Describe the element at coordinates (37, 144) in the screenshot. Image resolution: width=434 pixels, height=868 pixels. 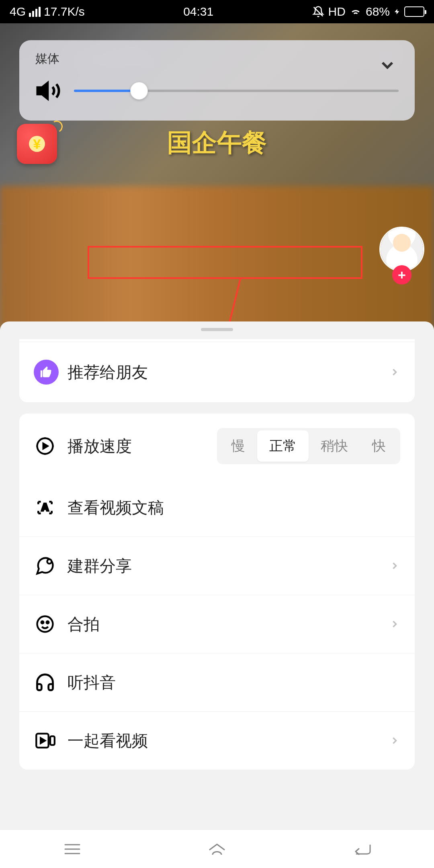
I see `red-packet-button` at that location.